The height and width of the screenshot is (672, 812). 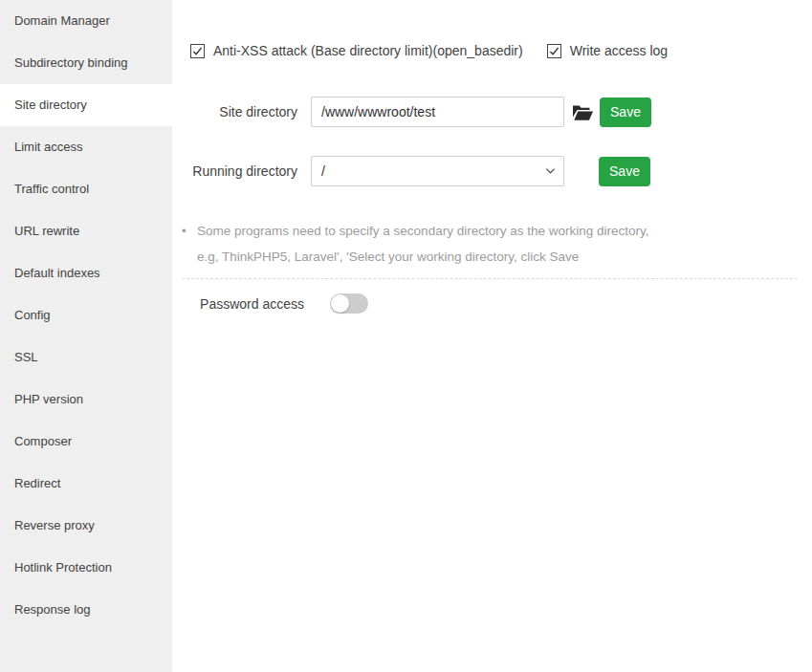 What do you see at coordinates (619, 51) in the screenshot?
I see `write-access-log-checkbox-label: Write access log` at bounding box center [619, 51].